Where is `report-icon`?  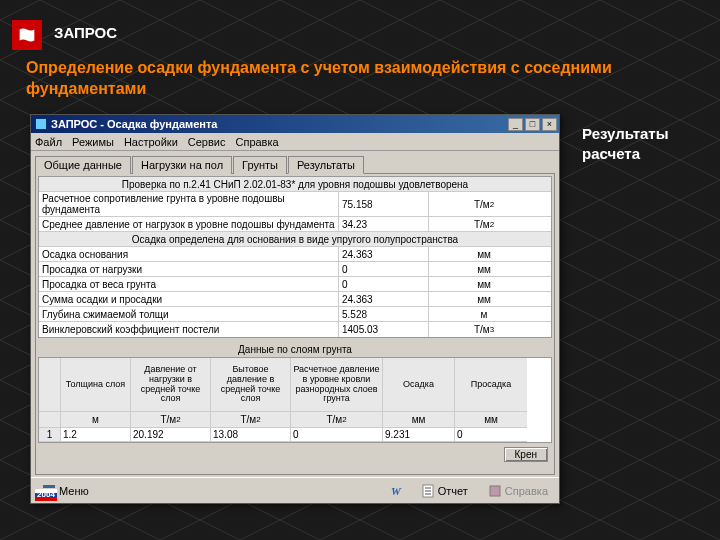
report-icon is located at coordinates (428, 491).